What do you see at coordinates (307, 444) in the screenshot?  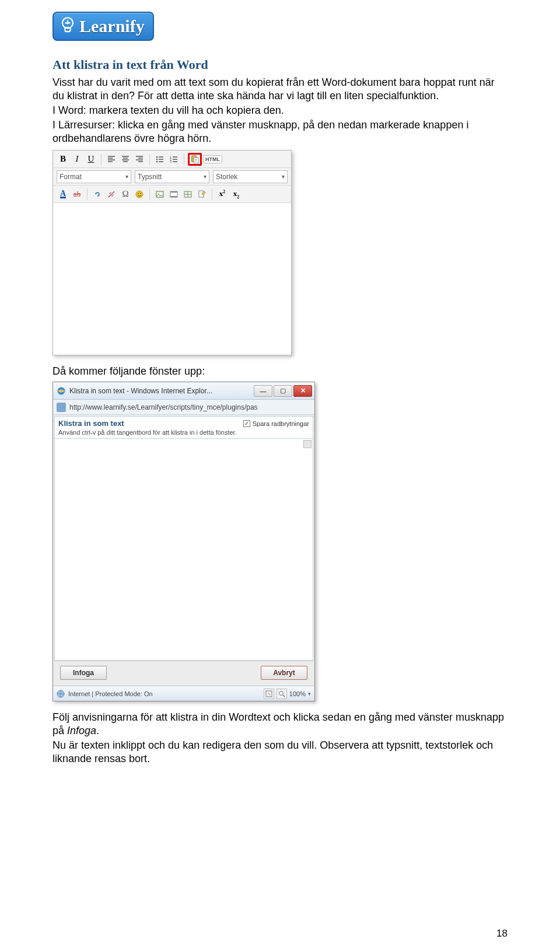 I see `scrollbar-up-button` at bounding box center [307, 444].